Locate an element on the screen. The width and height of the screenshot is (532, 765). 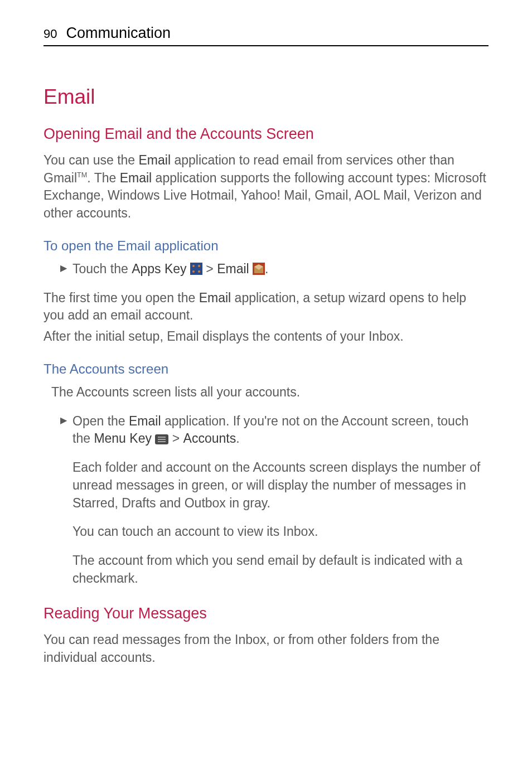
paragraph: Each folder and account on the Accounts … is located at coordinates (266, 485).